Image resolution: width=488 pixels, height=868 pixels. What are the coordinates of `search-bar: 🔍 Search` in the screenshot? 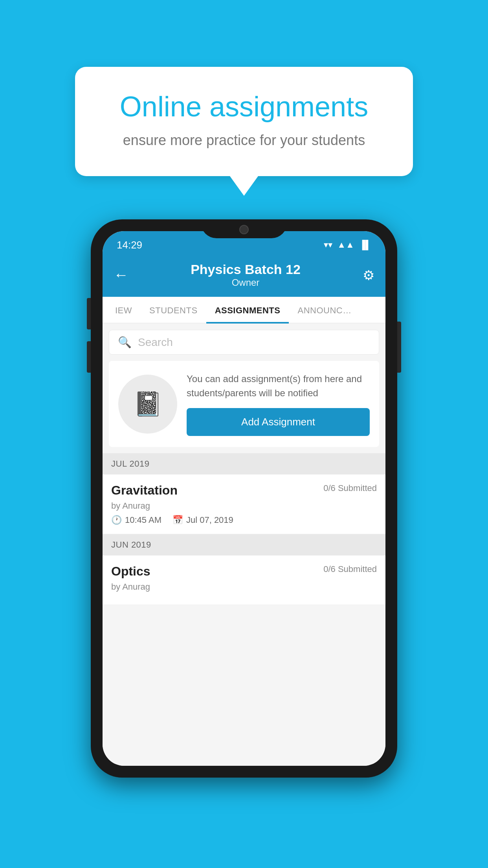 It's located at (244, 342).